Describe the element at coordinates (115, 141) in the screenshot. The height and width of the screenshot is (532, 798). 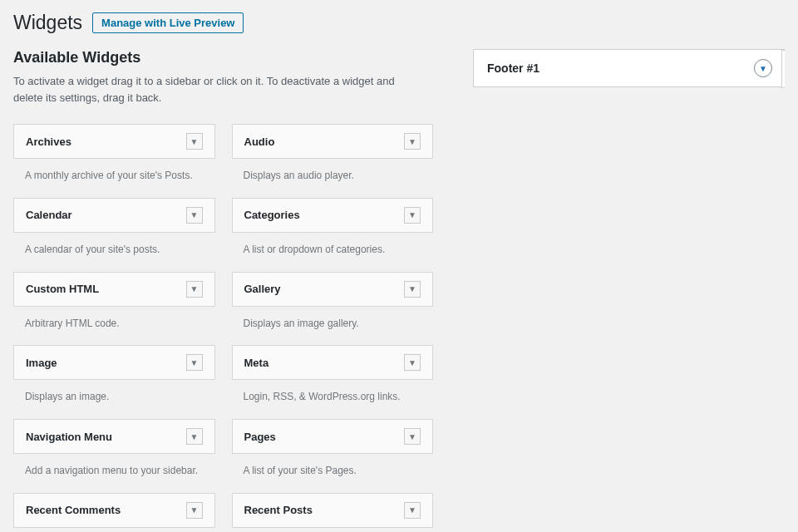
I see `widget-tile-archives: Archives ▼` at that location.